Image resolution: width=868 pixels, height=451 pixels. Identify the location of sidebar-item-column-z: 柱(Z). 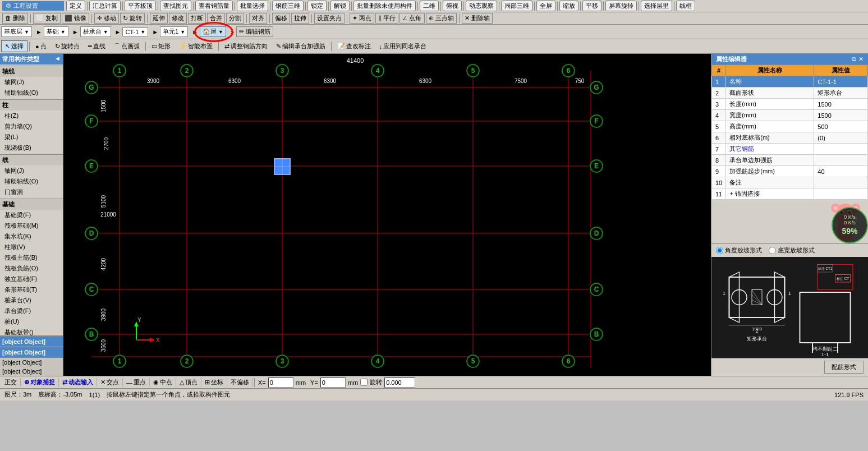
(31, 116).